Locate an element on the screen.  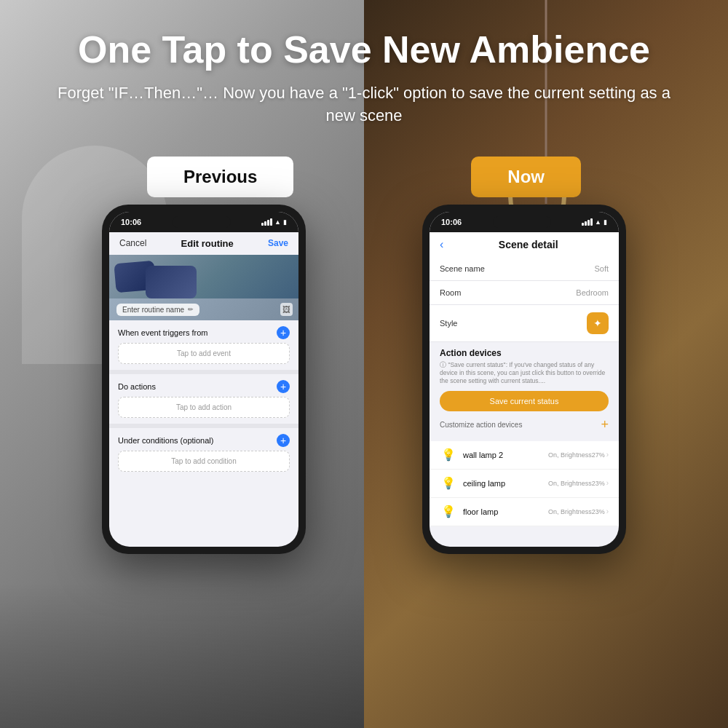
device-icon-0: 💡 is located at coordinates (448, 455).